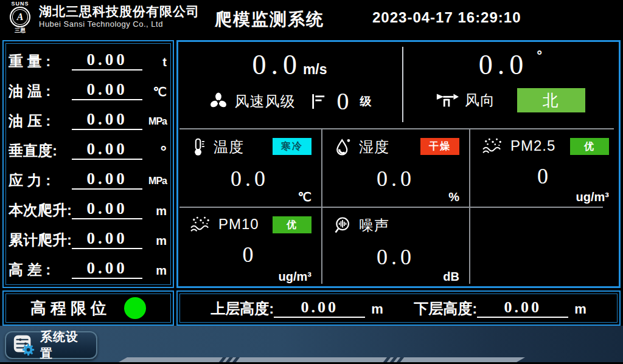 This screenshot has width=623, height=364. What do you see at coordinates (155, 62) in the screenshot?
I see `metric-unit: t` at bounding box center [155, 62].